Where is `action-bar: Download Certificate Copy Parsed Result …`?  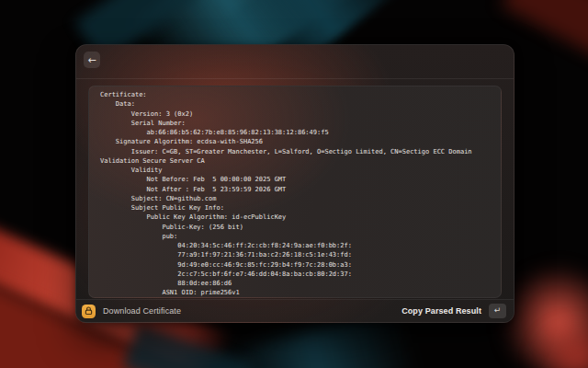 action-bar: Download Certificate Copy Parsed Result … is located at coordinates (295, 311).